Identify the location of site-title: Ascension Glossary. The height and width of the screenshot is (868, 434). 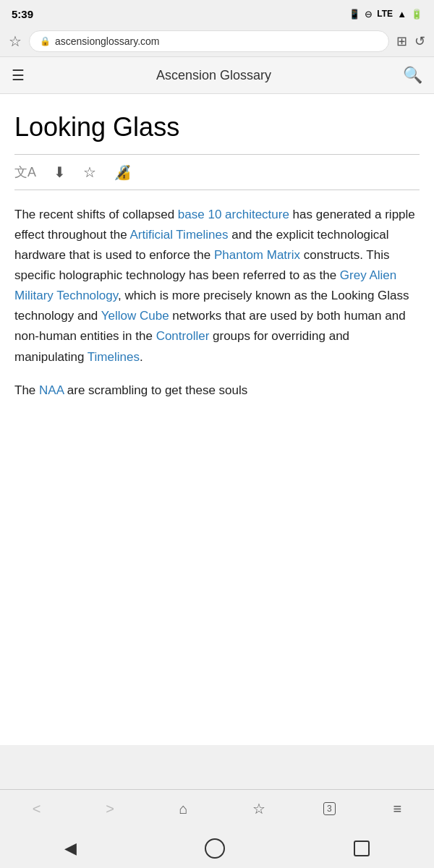
(214, 75).